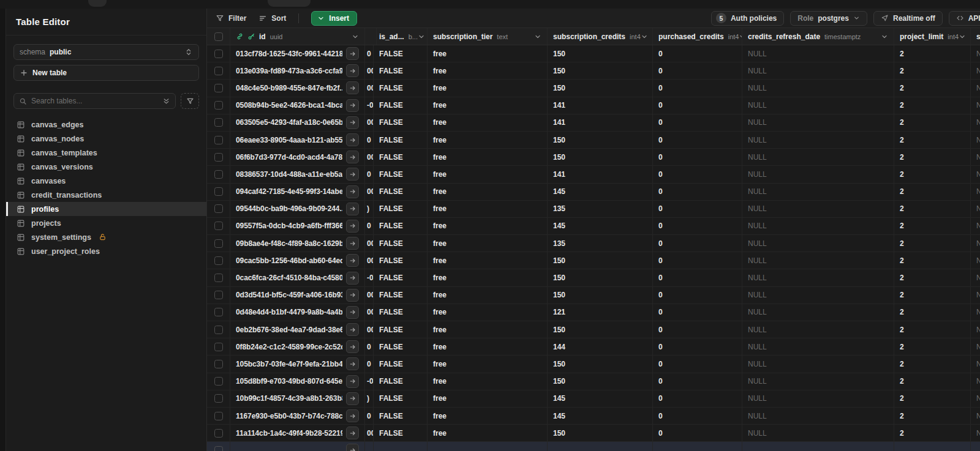 This screenshot has height=451, width=980. Describe the element at coordinates (298, 209) in the screenshot. I see `cell-id: 09544b0c-ba9b-496a-9b09-244...` at that location.